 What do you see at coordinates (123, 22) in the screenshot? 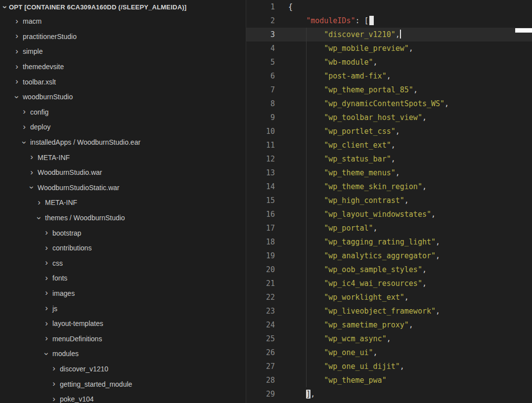
I see `tree-item-macm: ›macm` at bounding box center [123, 22].